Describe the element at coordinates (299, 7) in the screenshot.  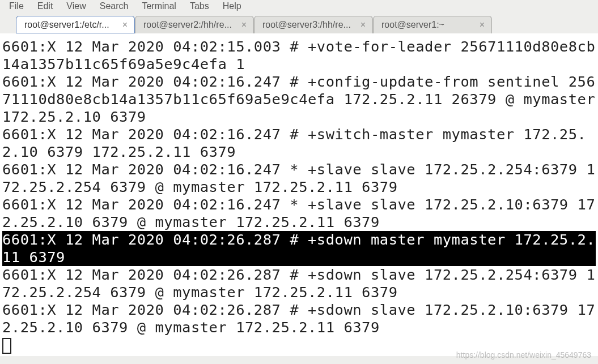
I see `menu-bar: File Edit View Search Terminal Tabs Help` at that location.